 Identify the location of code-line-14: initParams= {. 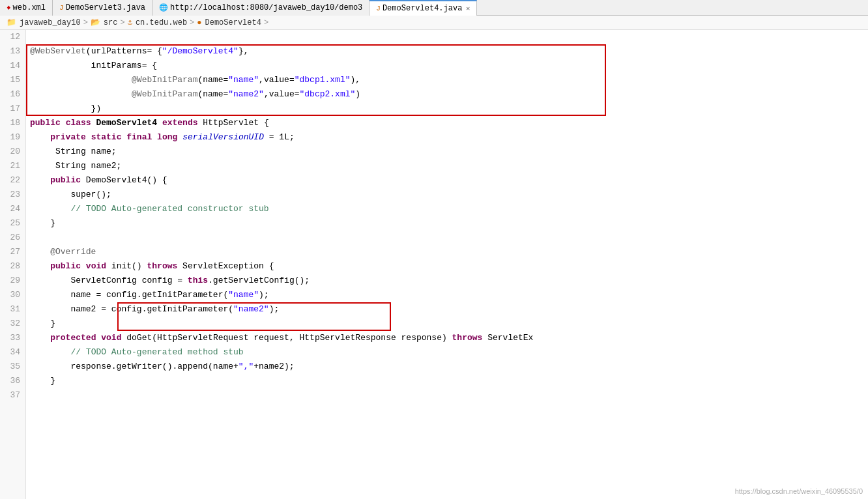
(447, 66).